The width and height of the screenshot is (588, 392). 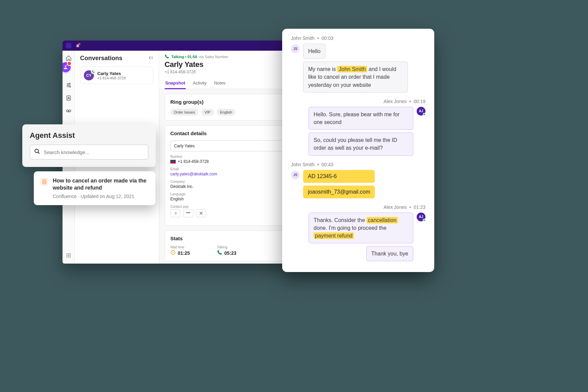 What do you see at coordinates (175, 213) in the screenshot?
I see `contact-pop-button: :t` at bounding box center [175, 213].